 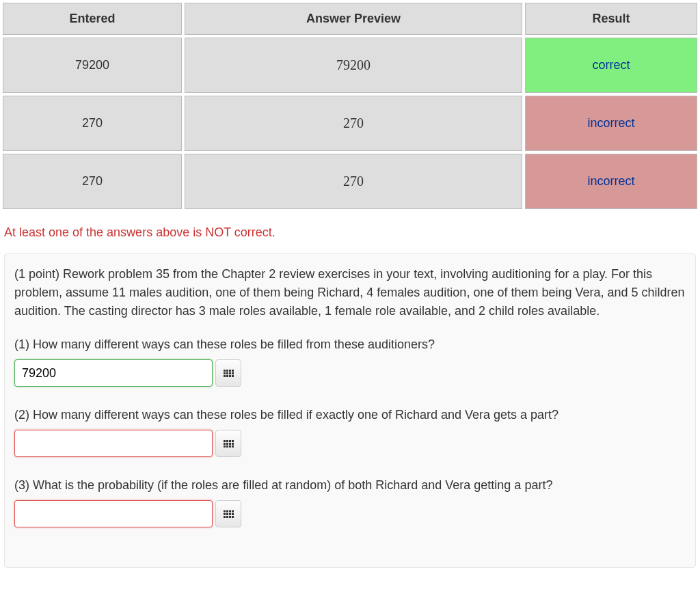 What do you see at coordinates (353, 66) in the screenshot?
I see `cell-preview: 79200` at bounding box center [353, 66].